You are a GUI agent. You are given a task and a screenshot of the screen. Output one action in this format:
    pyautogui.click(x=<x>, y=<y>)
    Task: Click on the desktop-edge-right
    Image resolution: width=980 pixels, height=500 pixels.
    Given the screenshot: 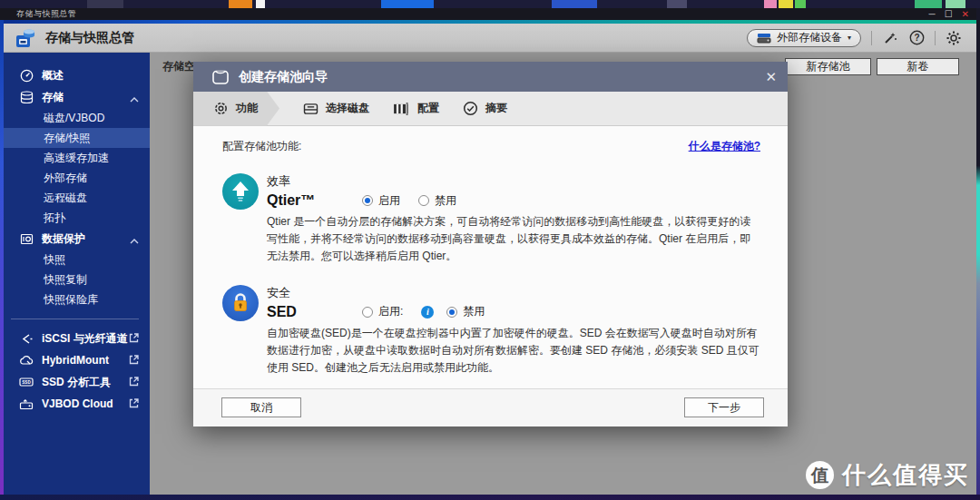 What is the action you would take?
    pyautogui.click(x=978, y=254)
    